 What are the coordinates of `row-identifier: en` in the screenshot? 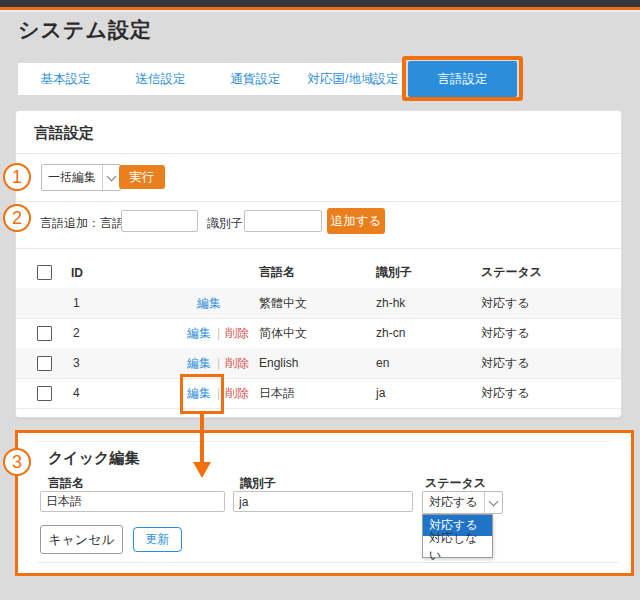 It's located at (382, 363).